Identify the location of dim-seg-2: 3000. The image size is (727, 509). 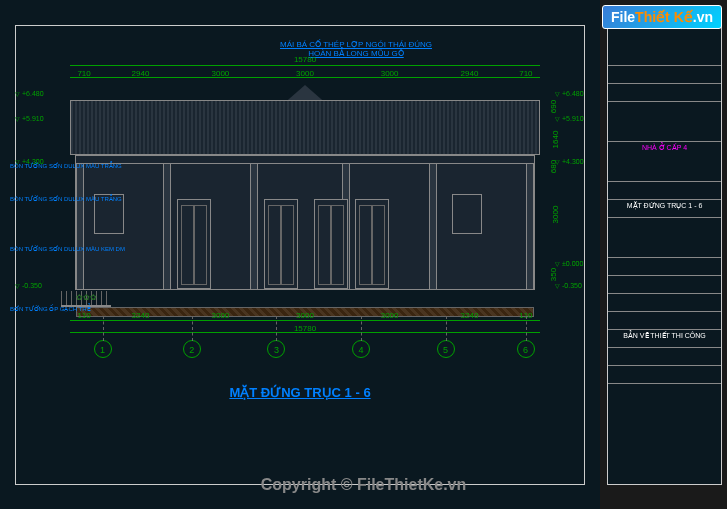
(220, 74).